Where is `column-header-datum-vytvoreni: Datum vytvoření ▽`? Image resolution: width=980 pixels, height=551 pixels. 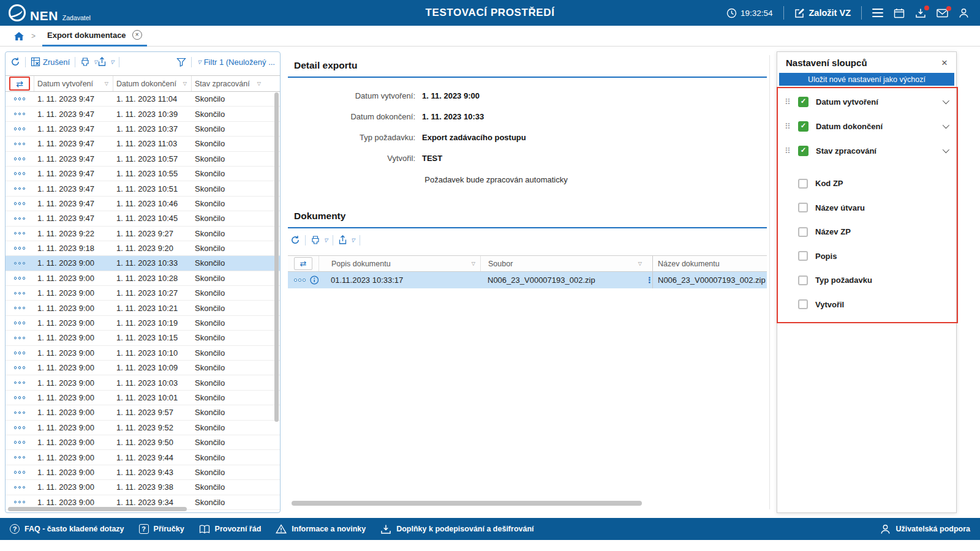
column-header-datum-vytvoreni: Datum vytvoření ▽ is located at coordinates (74, 83).